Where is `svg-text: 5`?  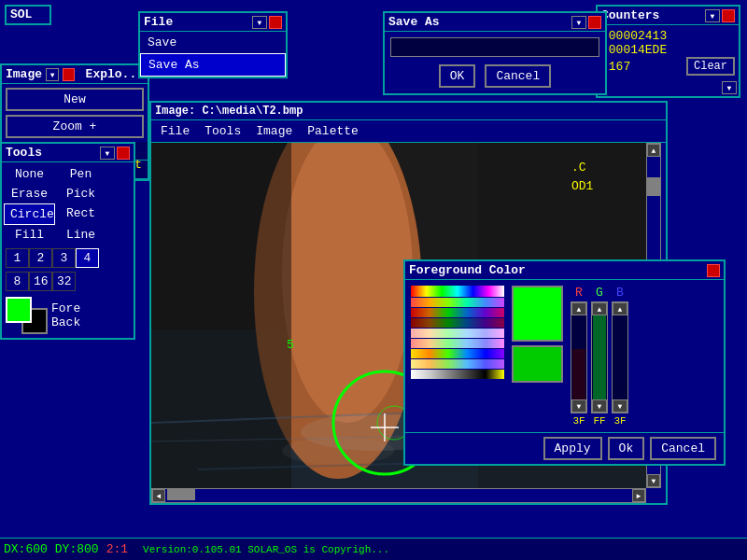 svg-text: 5 is located at coordinates (290, 345).